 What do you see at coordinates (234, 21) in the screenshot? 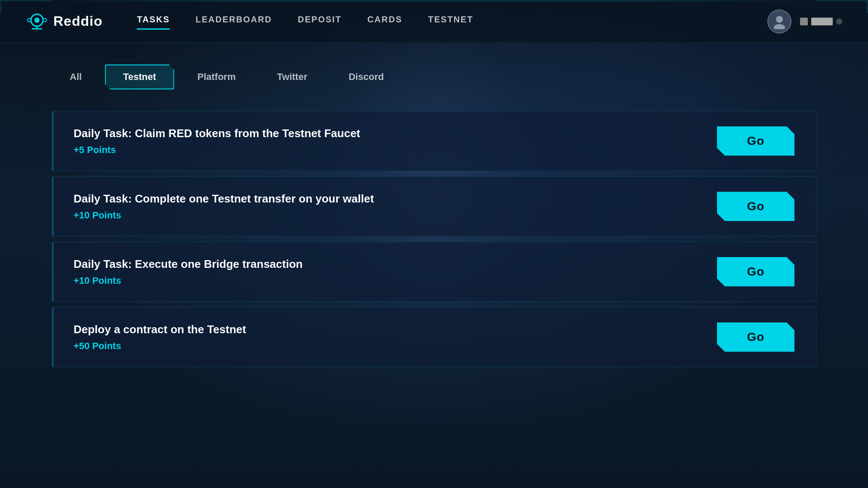
I see `nav-leaderboard: LEADERBOARD` at bounding box center [234, 21].